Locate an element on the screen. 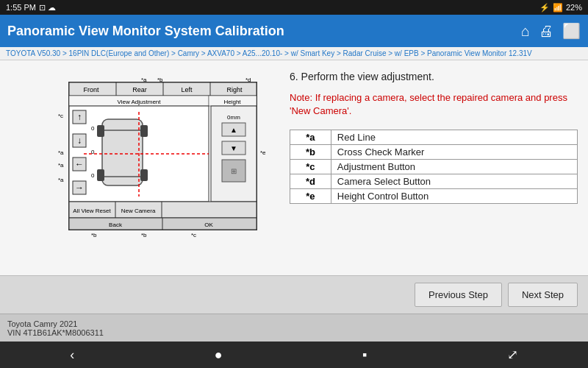  svg-text: Back is located at coordinates (116, 225).